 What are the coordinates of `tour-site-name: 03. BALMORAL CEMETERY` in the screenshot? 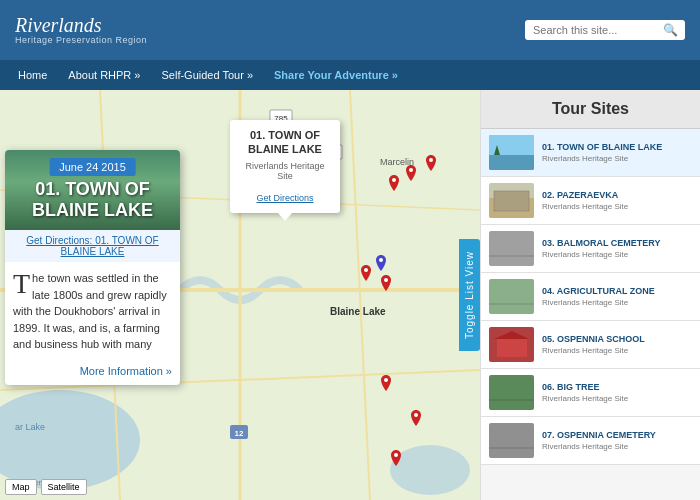 It's located at (617, 244).